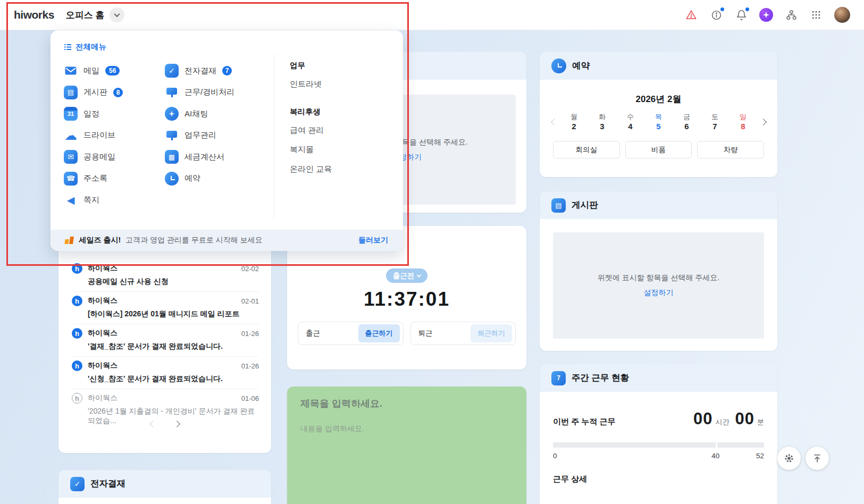 The image size is (864, 504). What do you see at coordinates (172, 93) in the screenshot?
I see `work-expense-monitor-icon` at bounding box center [172, 93].